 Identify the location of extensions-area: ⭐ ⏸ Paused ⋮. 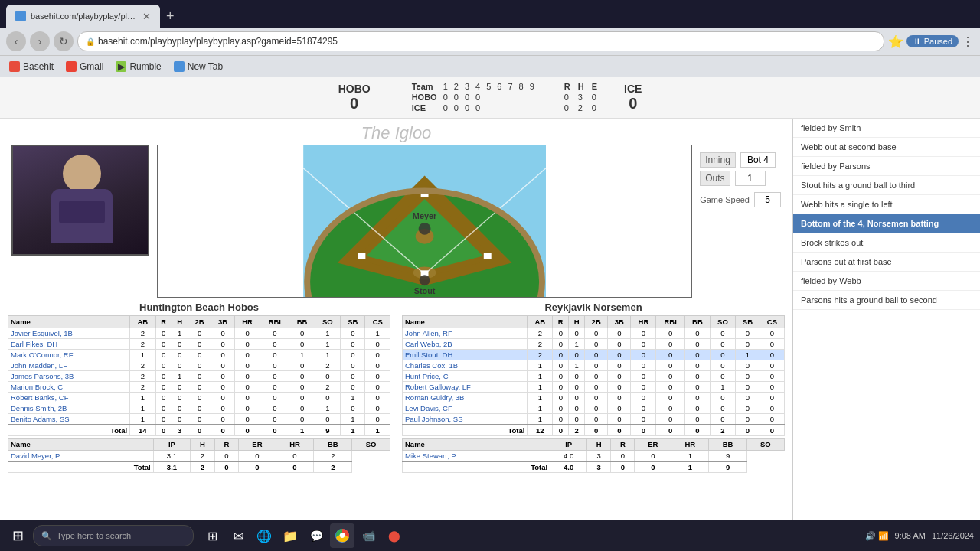
(931, 41).